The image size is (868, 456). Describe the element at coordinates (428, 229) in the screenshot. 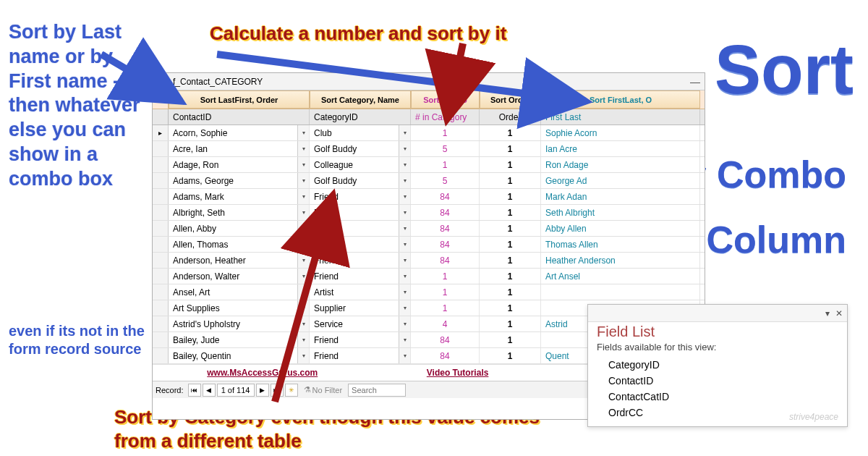

I see `table-row: Allen, Abby▾Friend▾841Abby Allen` at that location.